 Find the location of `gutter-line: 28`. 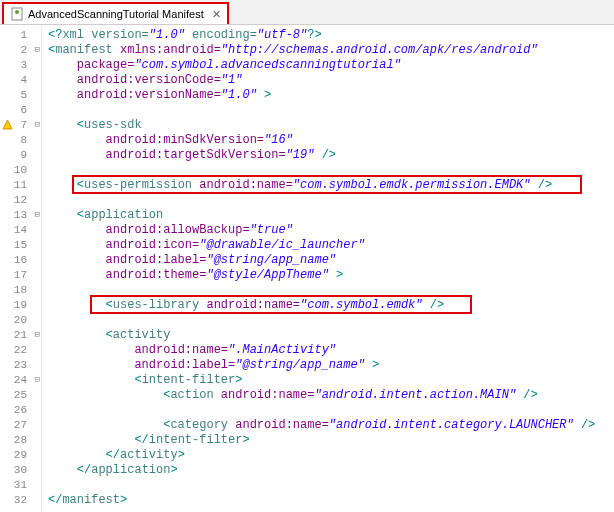

gutter-line: 28 is located at coordinates (20, 440).